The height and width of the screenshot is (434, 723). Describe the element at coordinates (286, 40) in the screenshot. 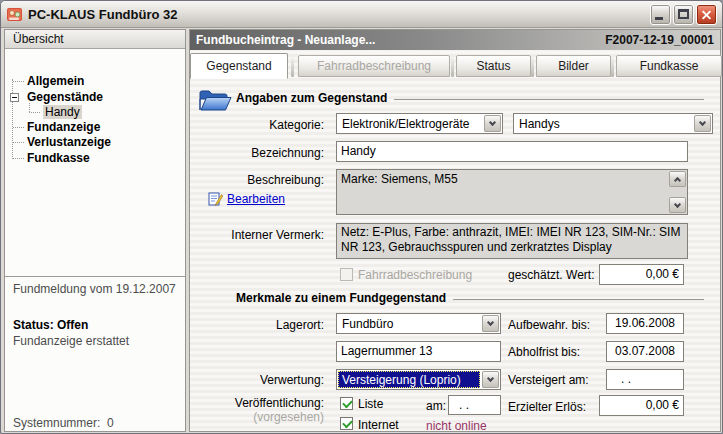

I see `record-title: Fundbucheintrag - Neuanlage...` at that location.